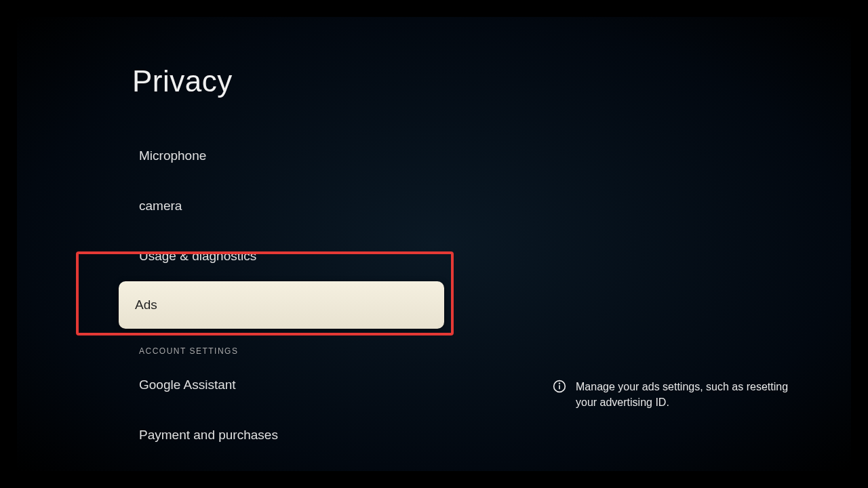  Describe the element at coordinates (278, 435) in the screenshot. I see `menu-item-payment-purchases: Payment and purchases` at that location.